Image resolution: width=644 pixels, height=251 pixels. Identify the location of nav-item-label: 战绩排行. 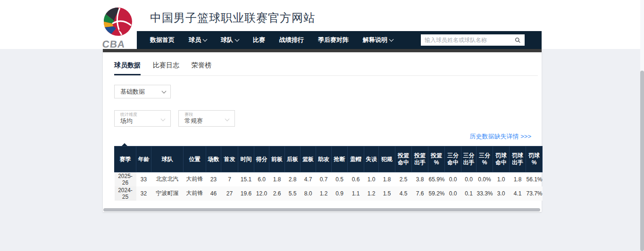
(292, 40).